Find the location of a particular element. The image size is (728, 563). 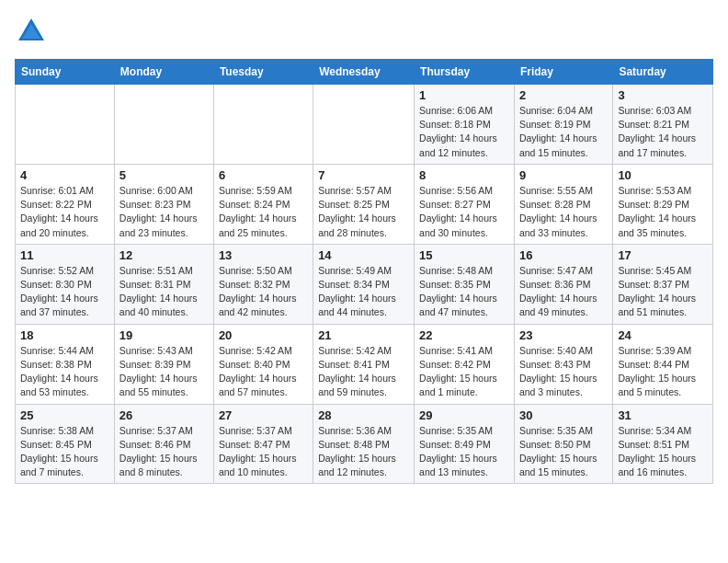

day-number: 3 is located at coordinates (663, 96).